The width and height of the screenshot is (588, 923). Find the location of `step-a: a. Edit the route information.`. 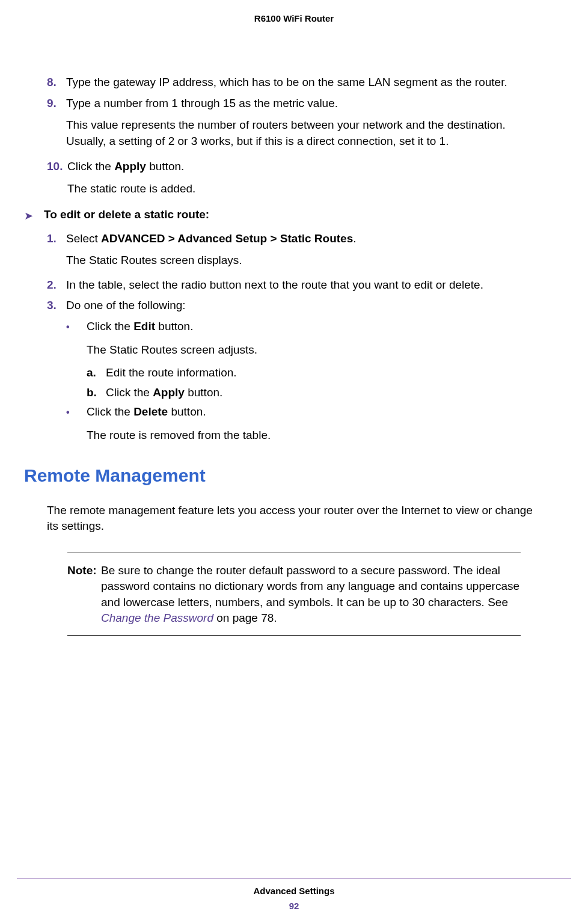

step-a: a. Edit the route information. is located at coordinates (314, 373).